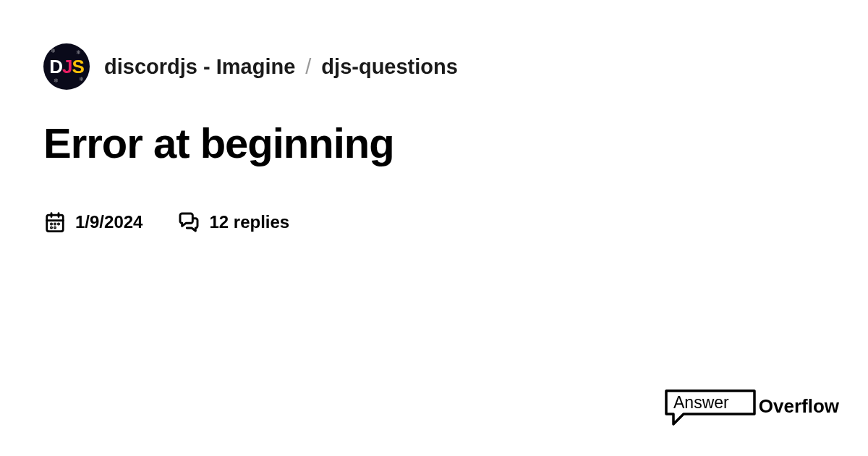  What do you see at coordinates (434, 143) in the screenshot?
I see `page-title: Error at beginning` at bounding box center [434, 143].